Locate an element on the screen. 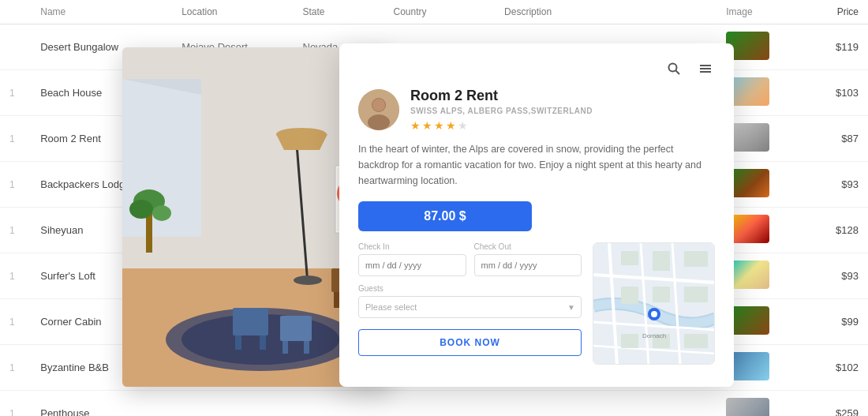  star-2: ★ is located at coordinates (428, 126).